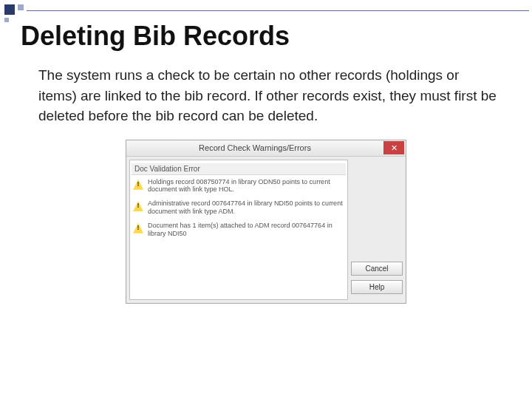 Image resolution: width=532 pixels, height=399 pixels. What do you see at coordinates (239, 209) in the screenshot?
I see `list-item: Administrative record 007647764 in libra…` at bounding box center [239, 209].